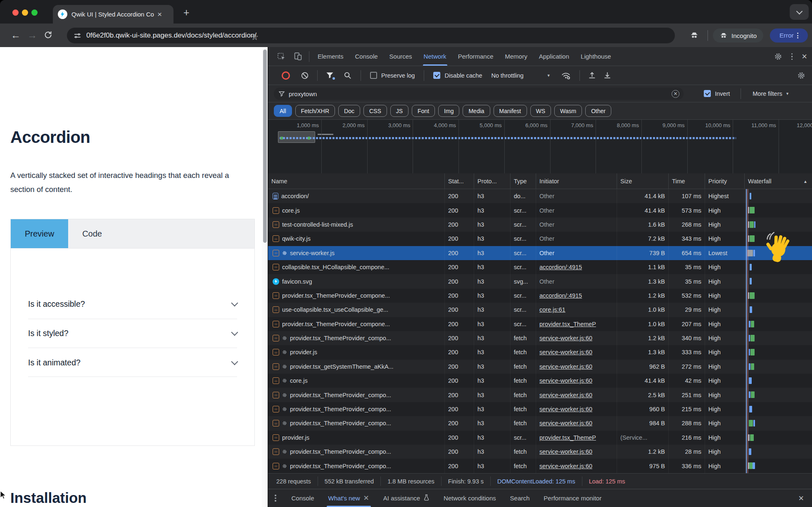 The height and width of the screenshot is (507, 812). I want to click on import-har-icon, so click(592, 75).